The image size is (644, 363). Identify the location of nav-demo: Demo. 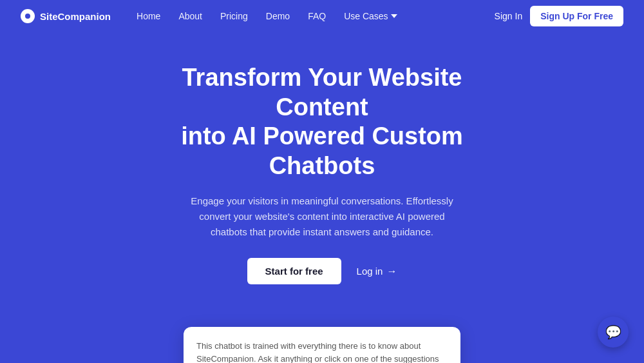
(278, 16).